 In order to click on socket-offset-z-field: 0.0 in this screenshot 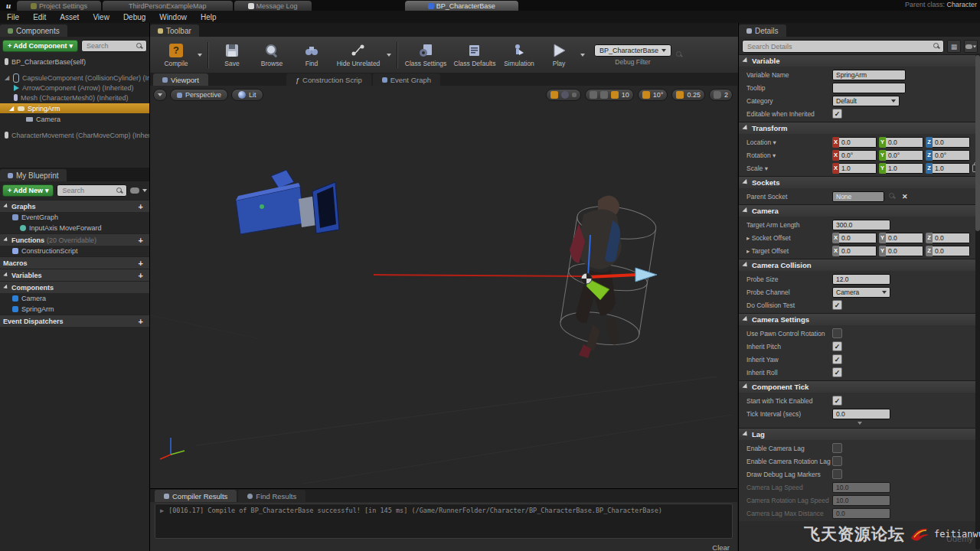, I will do `click(951, 238)`.